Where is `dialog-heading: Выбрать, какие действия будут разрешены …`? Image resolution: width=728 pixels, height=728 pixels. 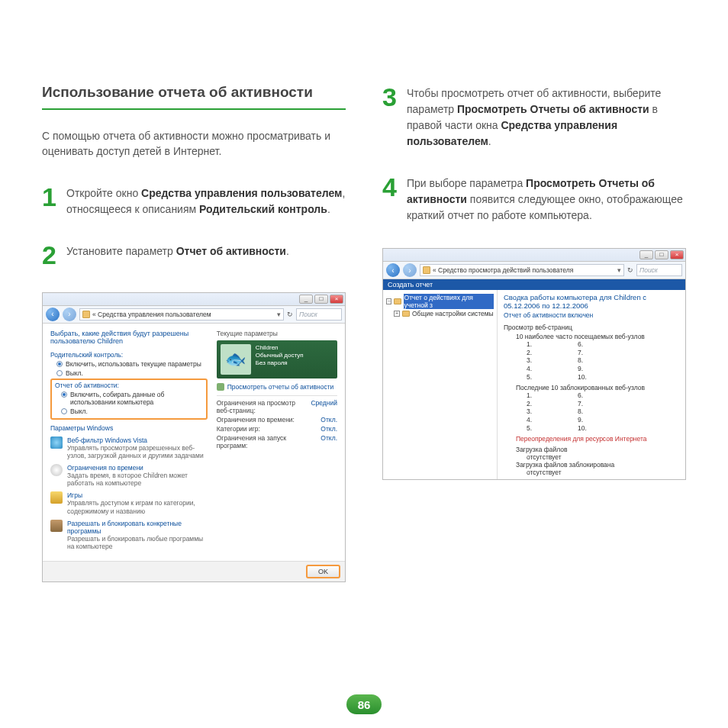 dialog-heading: Выбрать, какие действия будут разрешены … is located at coordinates (129, 337).